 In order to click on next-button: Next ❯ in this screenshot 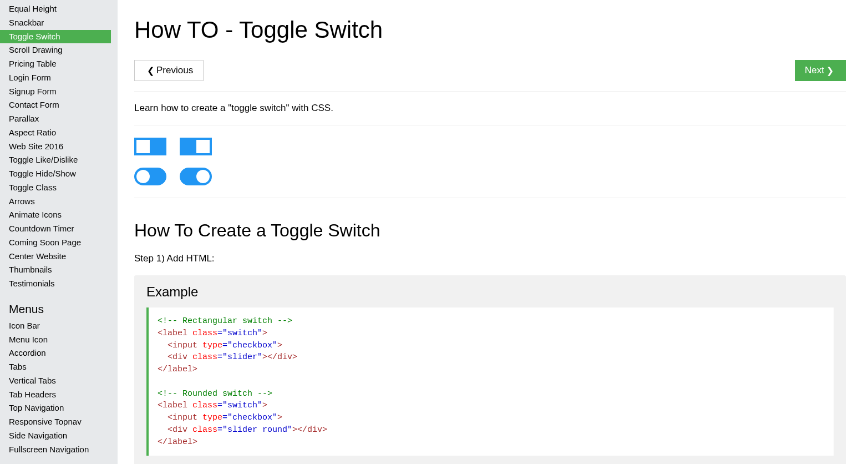, I will do `click(820, 70)`.